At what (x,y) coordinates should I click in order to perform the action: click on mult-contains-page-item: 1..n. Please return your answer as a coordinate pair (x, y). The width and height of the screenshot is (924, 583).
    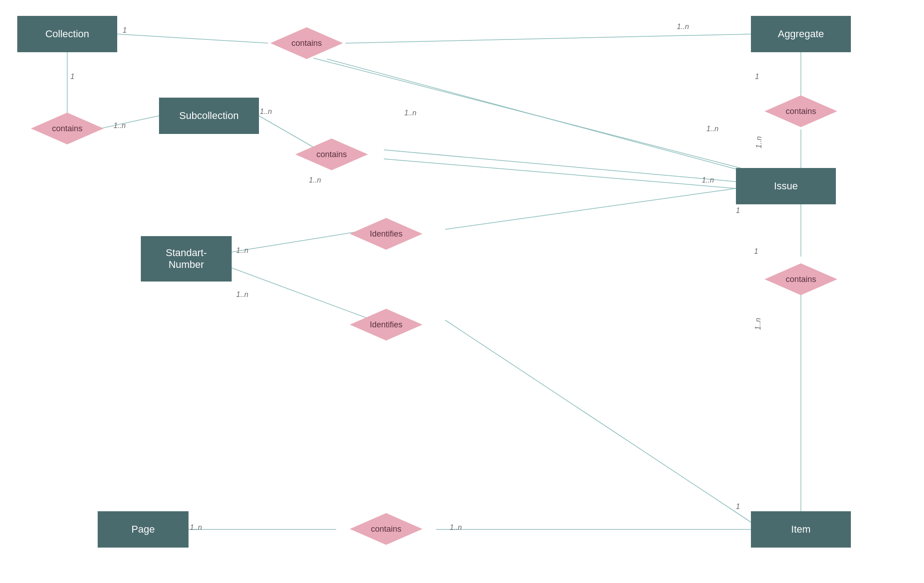
    Looking at the image, I should click on (456, 528).